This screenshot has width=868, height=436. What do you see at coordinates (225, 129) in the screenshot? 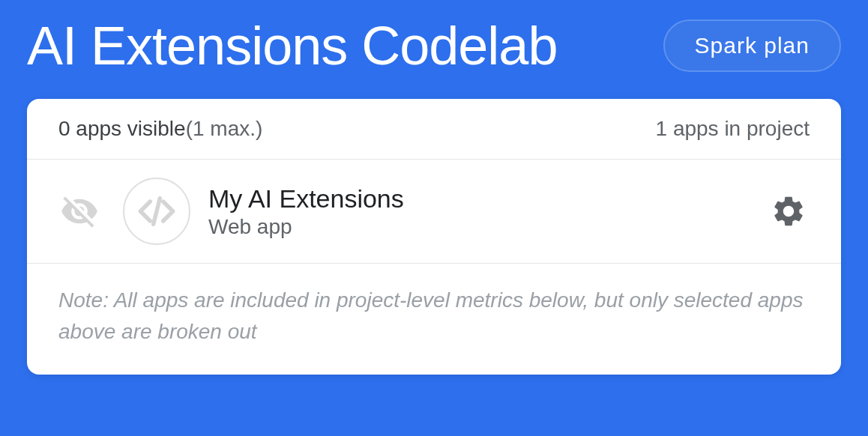
I see `apps-visible-max: (1 max.)` at bounding box center [225, 129].